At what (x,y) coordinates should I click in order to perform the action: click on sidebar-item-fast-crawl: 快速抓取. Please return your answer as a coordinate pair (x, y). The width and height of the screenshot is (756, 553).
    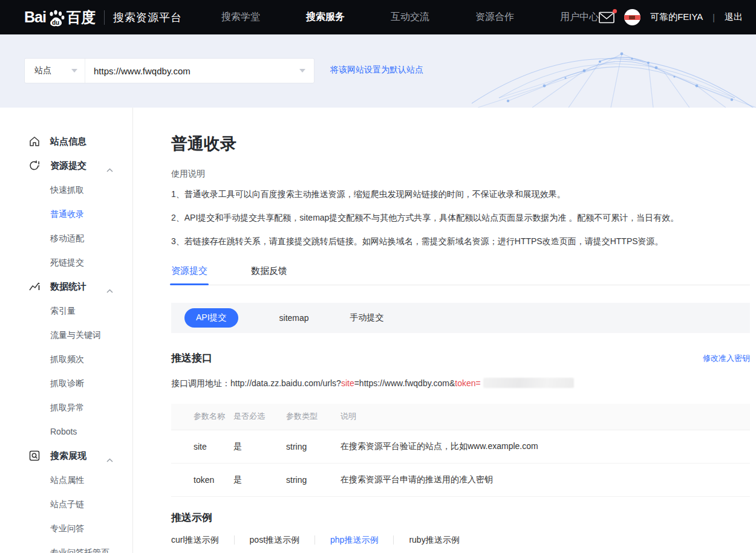
    Looking at the image, I should click on (67, 190).